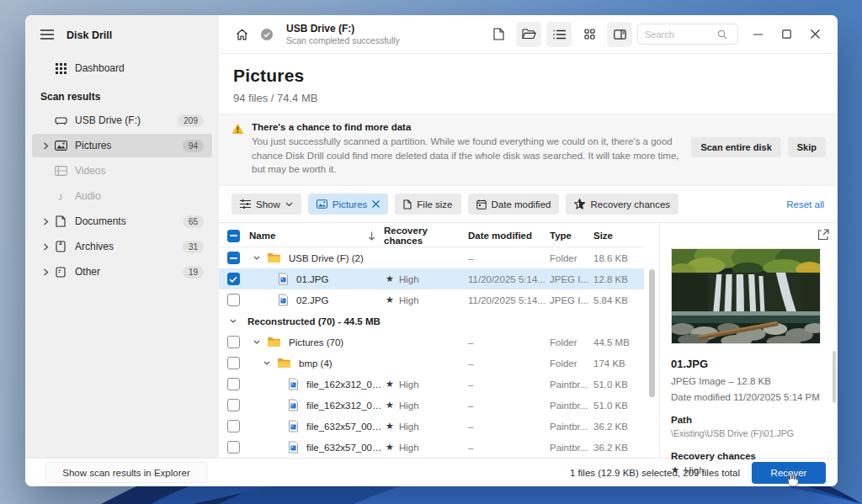  I want to click on skip-button: Skip, so click(806, 147).